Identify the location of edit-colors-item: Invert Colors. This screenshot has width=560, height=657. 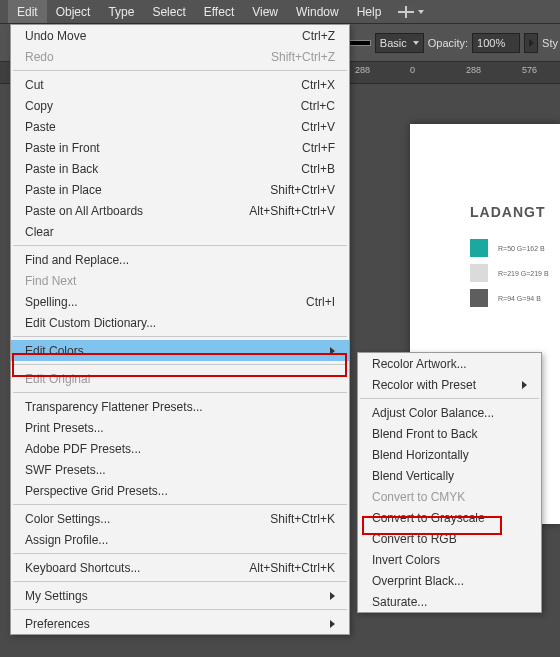
(450, 560).